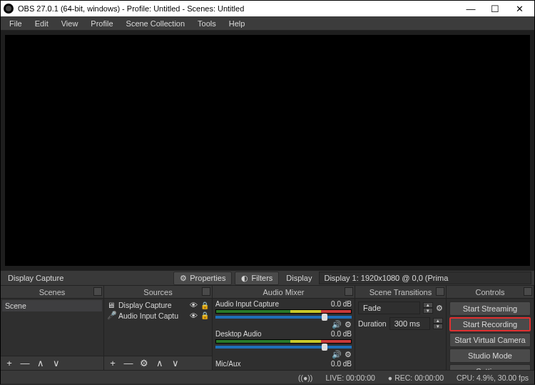  I want to click on menu-file: File, so click(16, 24).